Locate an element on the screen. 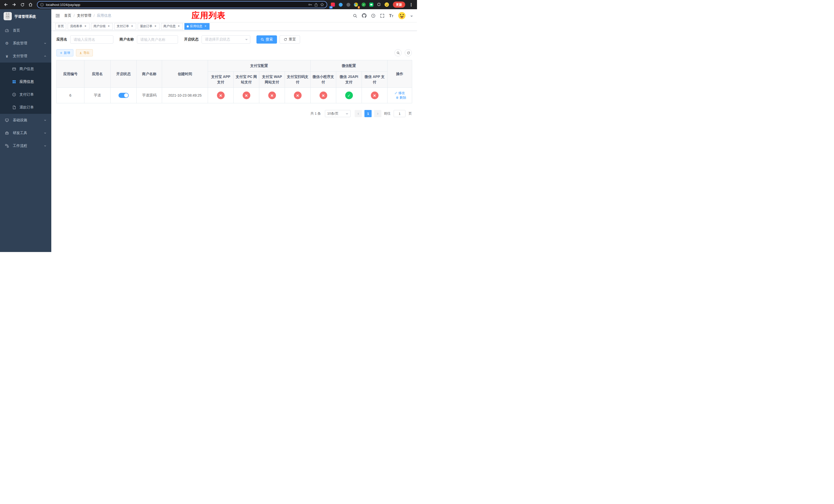 Image resolution: width=834 pixels, height=504 pixels. profile-avatar-icon is located at coordinates (387, 5).